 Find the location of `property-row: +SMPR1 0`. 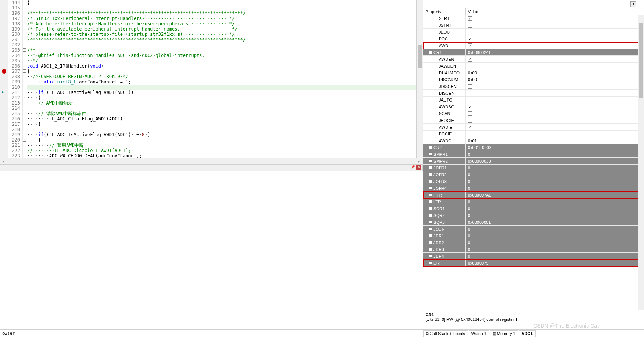

property-row: +SMPR1 0 is located at coordinates (531, 154).